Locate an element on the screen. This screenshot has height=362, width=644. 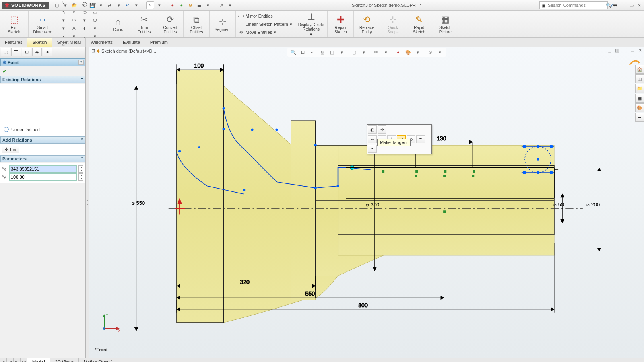
rect-icon: ▭ is located at coordinates (95, 12).